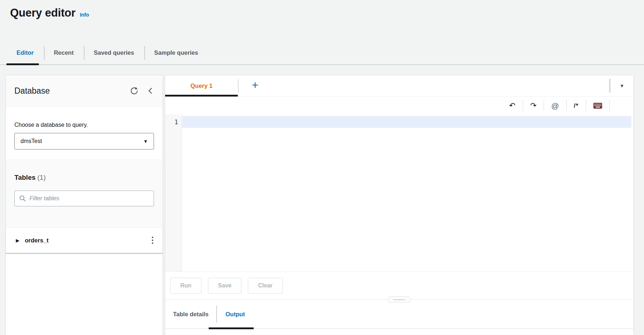 The height and width of the screenshot is (335, 644). Describe the element at coordinates (84, 198) in the screenshot. I see `filter-tables-box` at that location.